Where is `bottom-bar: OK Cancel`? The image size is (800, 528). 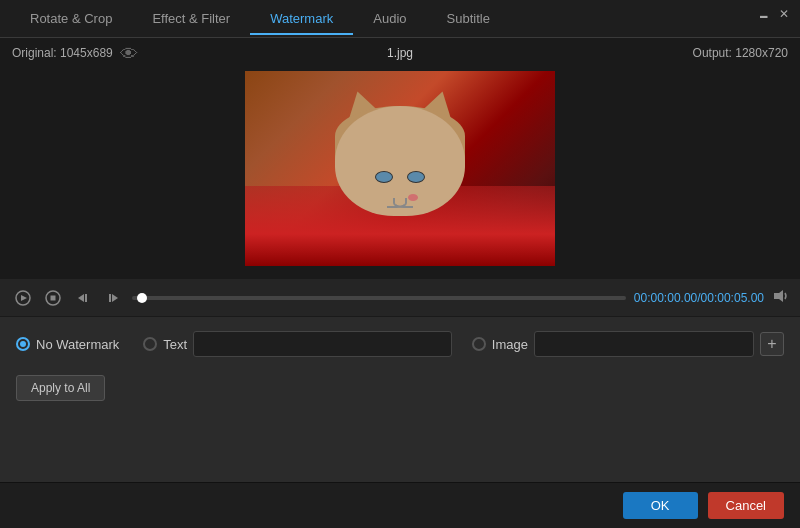 bottom-bar: OK Cancel is located at coordinates (400, 505).